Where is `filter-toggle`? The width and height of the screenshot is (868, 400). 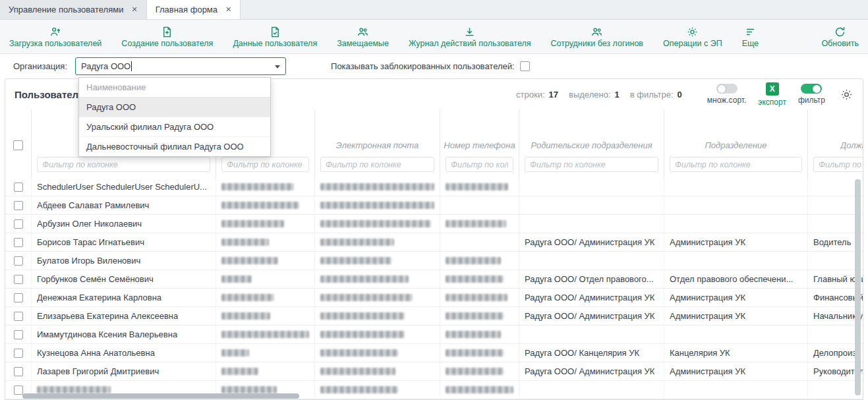 filter-toggle is located at coordinates (811, 88).